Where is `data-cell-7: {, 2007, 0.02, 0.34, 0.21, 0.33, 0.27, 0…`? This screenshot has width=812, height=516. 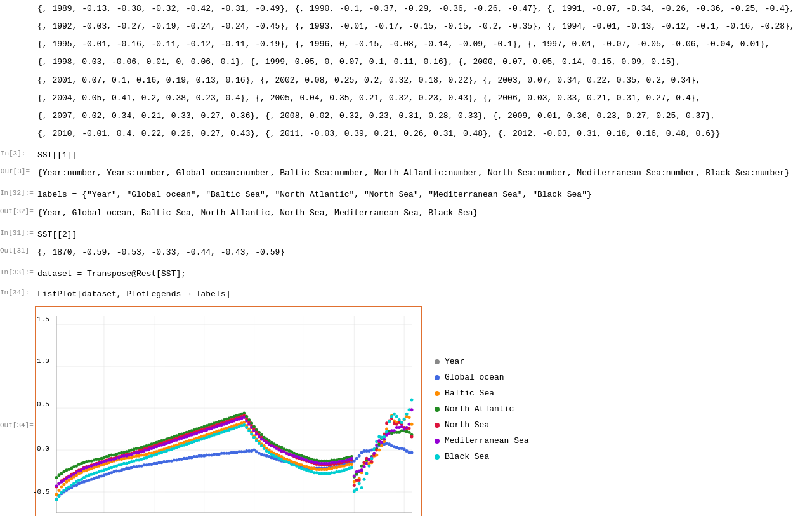 data-cell-7: {, 2007, 0.02, 0.34, 0.21, 0.33, 0.27, 0… is located at coordinates (406, 116).